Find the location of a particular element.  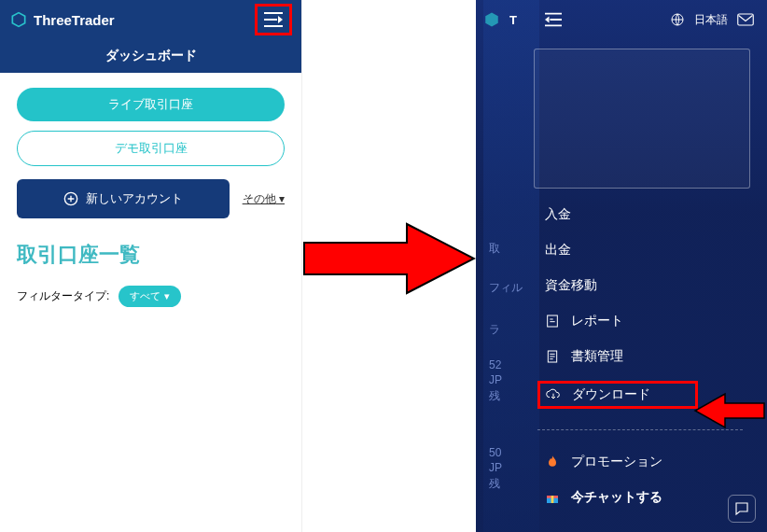

red-arrow-large-icon is located at coordinates (389, 259).